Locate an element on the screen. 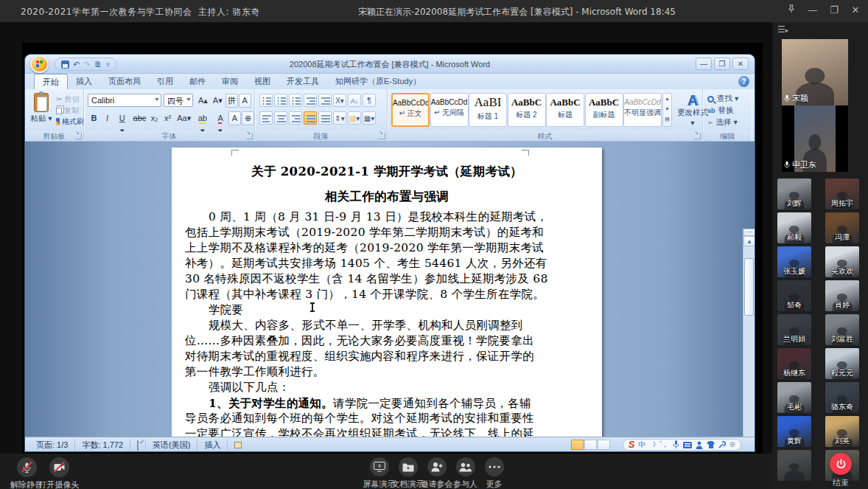 The width and height of the screenshot is (868, 489). participants-button: 参与人 is located at coordinates (466, 474).